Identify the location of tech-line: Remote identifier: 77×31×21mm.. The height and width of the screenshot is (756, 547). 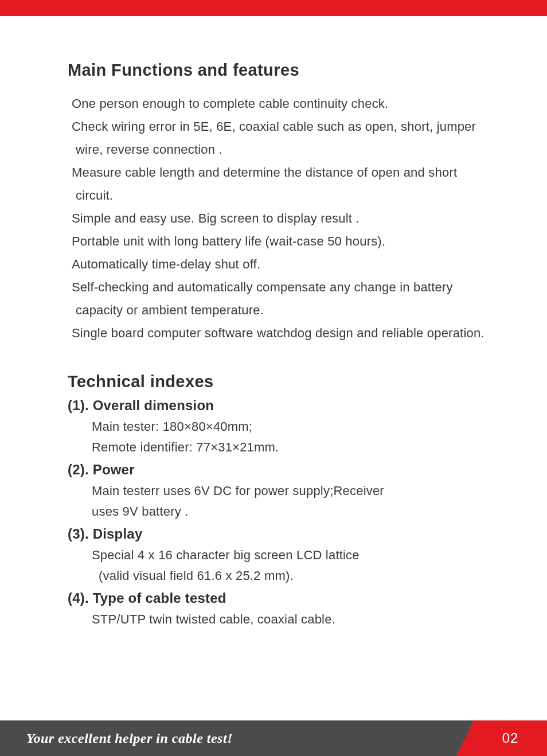
(294, 447).